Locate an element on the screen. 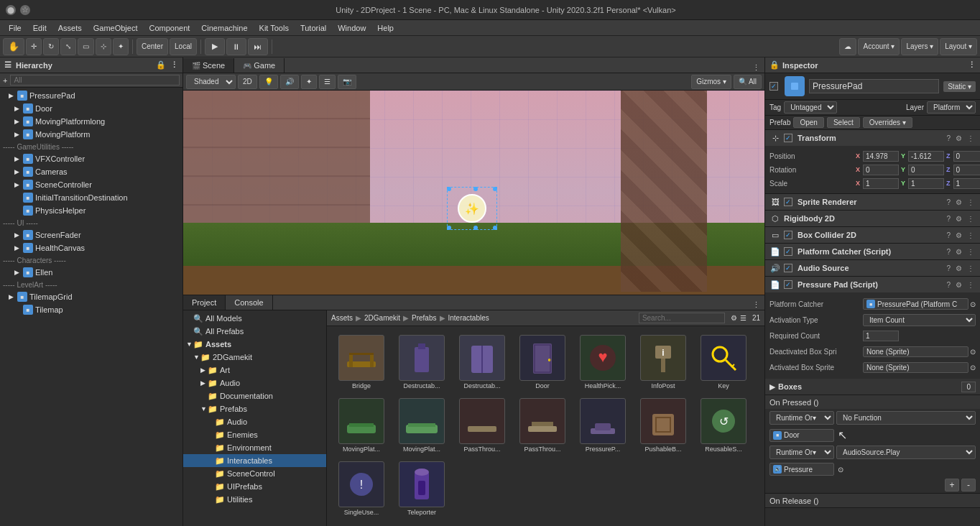 The width and height of the screenshot is (980, 526). add-event-button: + is located at coordinates (952, 485).